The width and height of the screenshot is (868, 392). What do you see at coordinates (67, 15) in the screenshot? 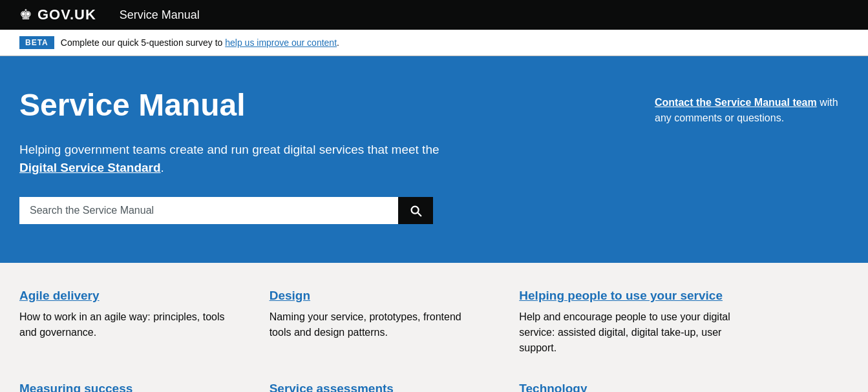
I see `gov-title: GOV.UK` at bounding box center [67, 15].